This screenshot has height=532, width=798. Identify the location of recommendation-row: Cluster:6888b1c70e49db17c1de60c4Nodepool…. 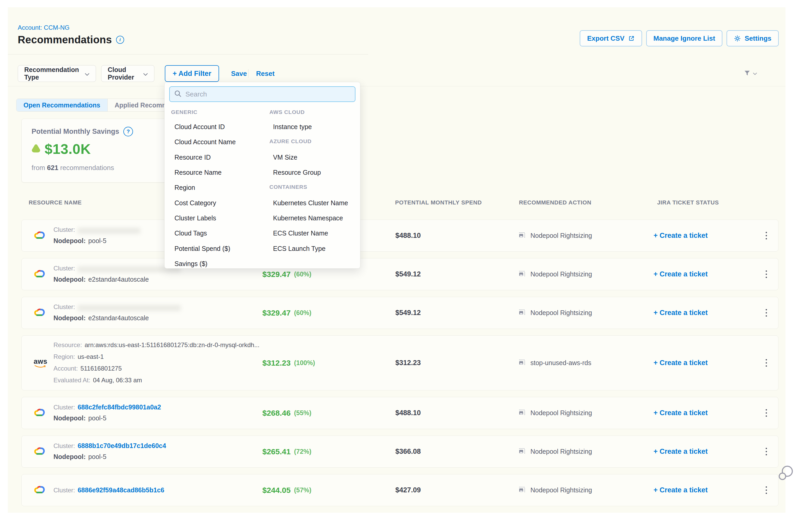
(400, 452).